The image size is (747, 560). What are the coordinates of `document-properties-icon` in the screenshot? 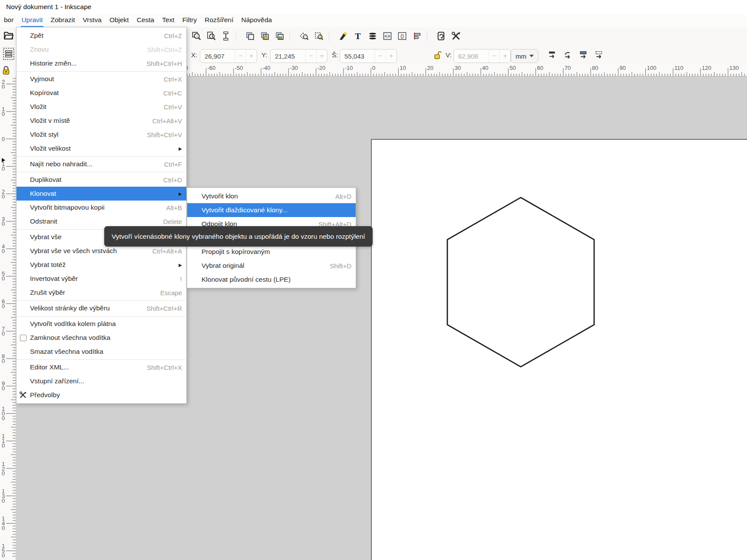 It's located at (441, 36).